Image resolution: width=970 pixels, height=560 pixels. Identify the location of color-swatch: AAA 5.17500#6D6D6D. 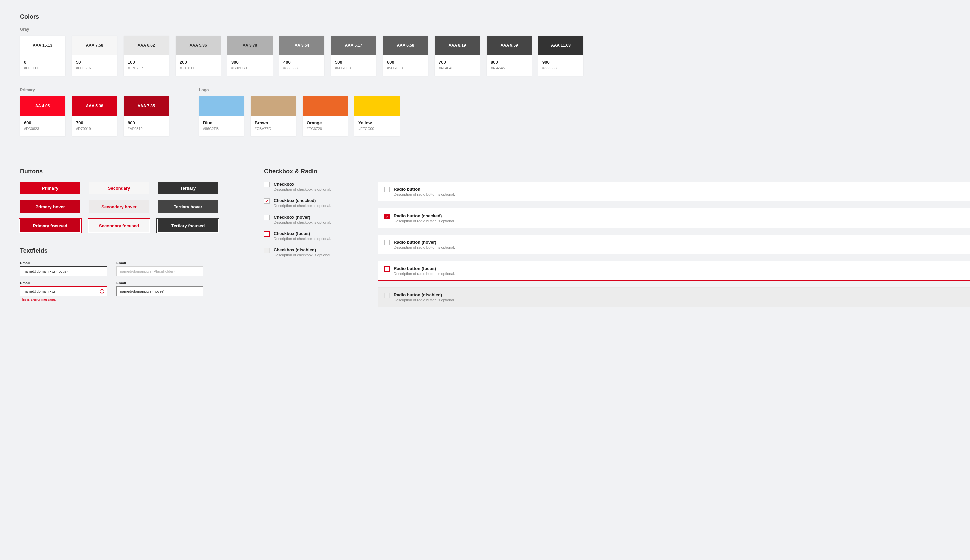
(354, 55).